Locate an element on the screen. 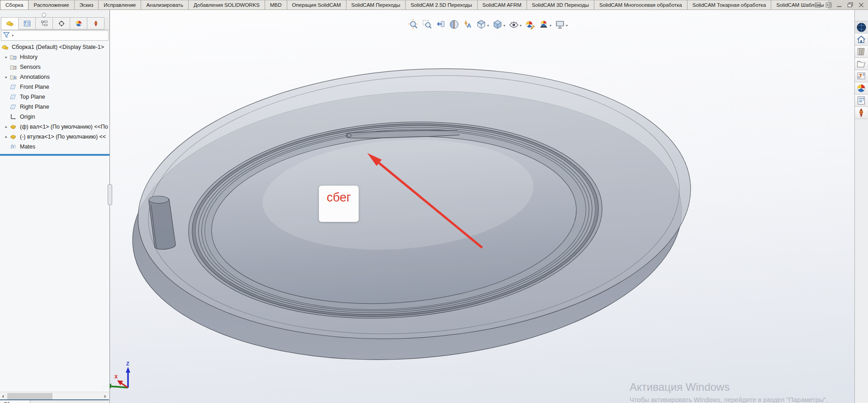 Image resolution: width=868 pixels, height=403 pixels. history-folder-icon is located at coordinates (14, 57).